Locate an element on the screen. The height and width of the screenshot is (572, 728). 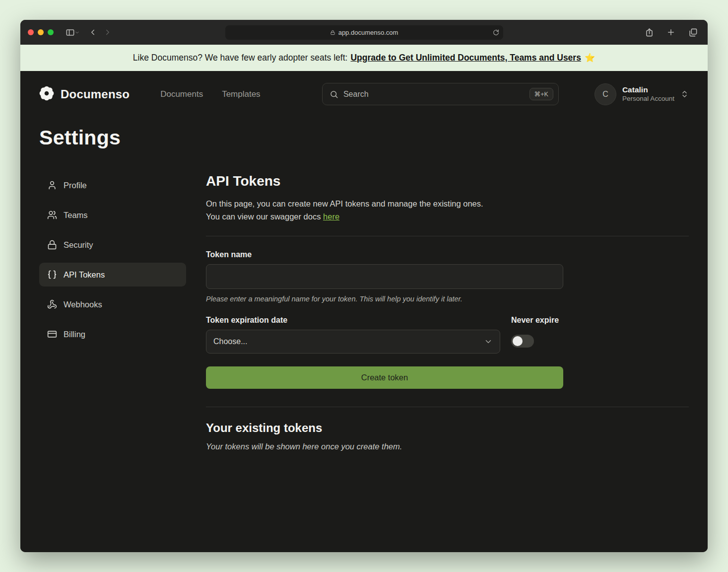
user-menu: C Catalin Personal Account is located at coordinates (642, 94).